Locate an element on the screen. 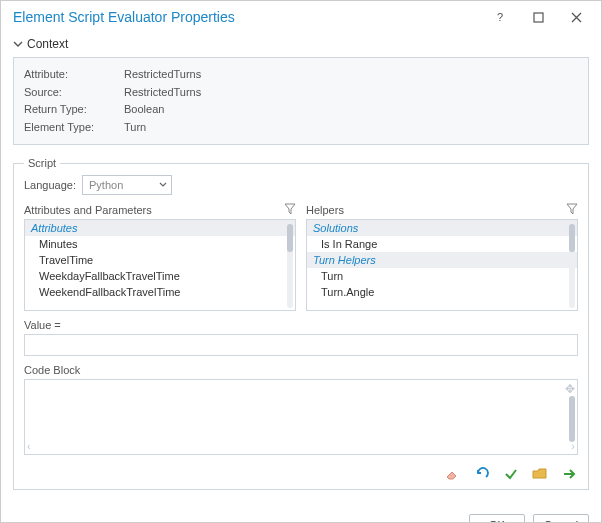 The image size is (602, 523). undo-icon is located at coordinates (482, 474).